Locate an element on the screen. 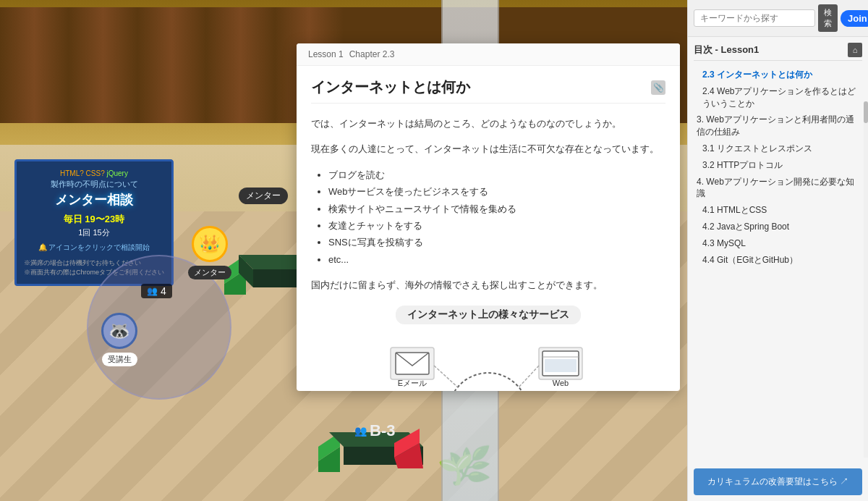  desk-b3: 👥 B-3 is located at coordinates (369, 447).